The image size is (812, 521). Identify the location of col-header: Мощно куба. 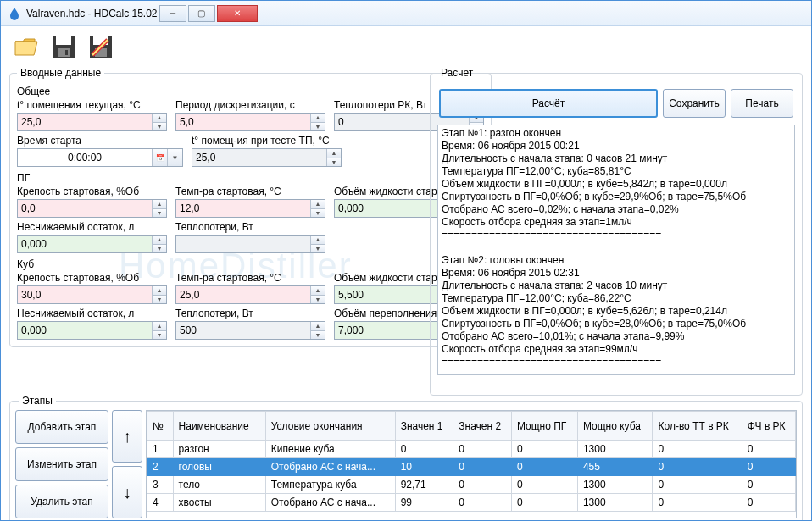
(615, 426).